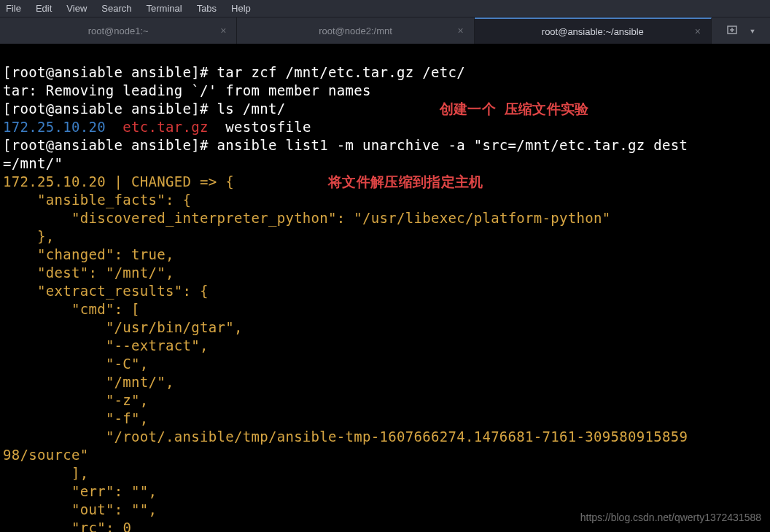  I want to click on command: tar zcf /mnt/etc.tar.gz /etc/, so click(341, 72).